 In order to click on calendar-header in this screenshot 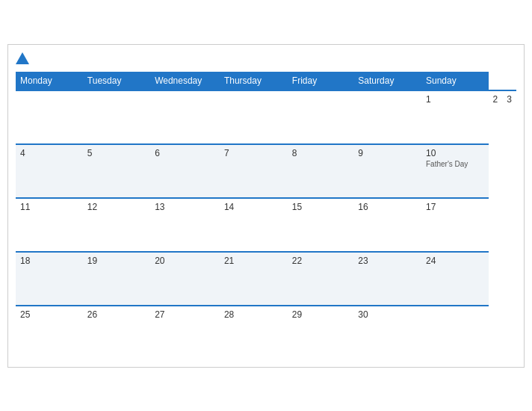, I will do `click(266, 58)`.